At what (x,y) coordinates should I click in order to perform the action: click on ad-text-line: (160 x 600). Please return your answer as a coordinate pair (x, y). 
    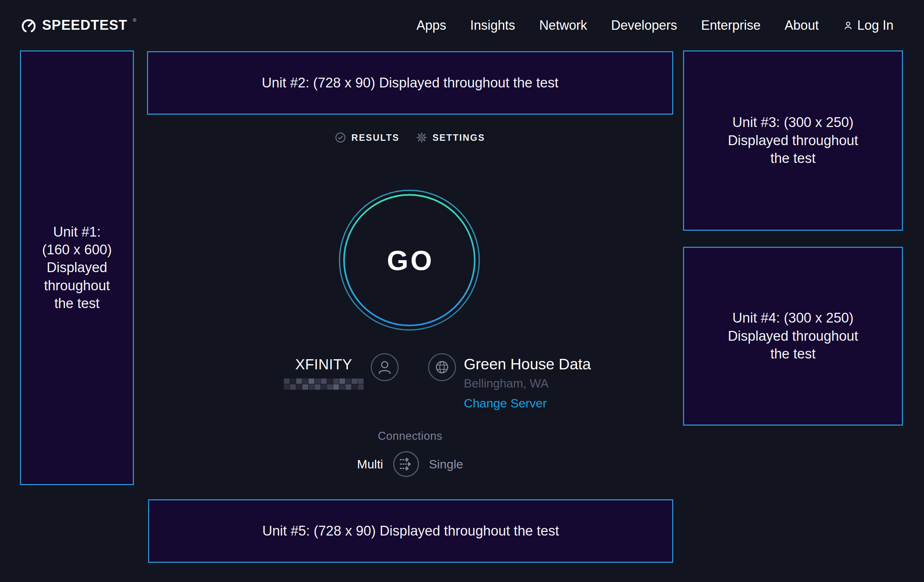
    Looking at the image, I should click on (77, 250).